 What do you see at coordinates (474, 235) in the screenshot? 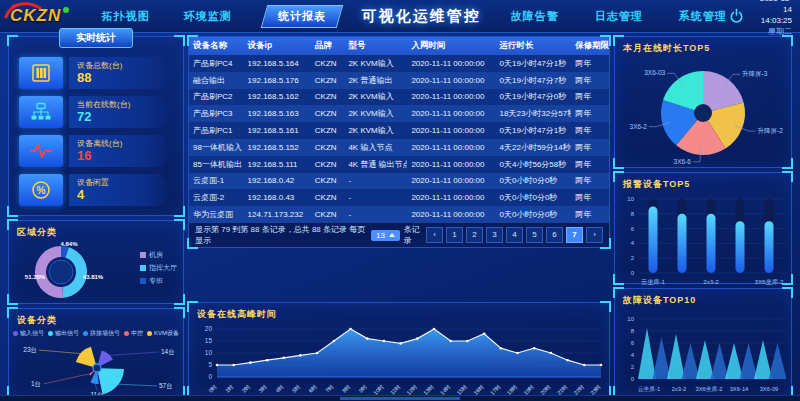
I see `page-button: 2` at bounding box center [474, 235].